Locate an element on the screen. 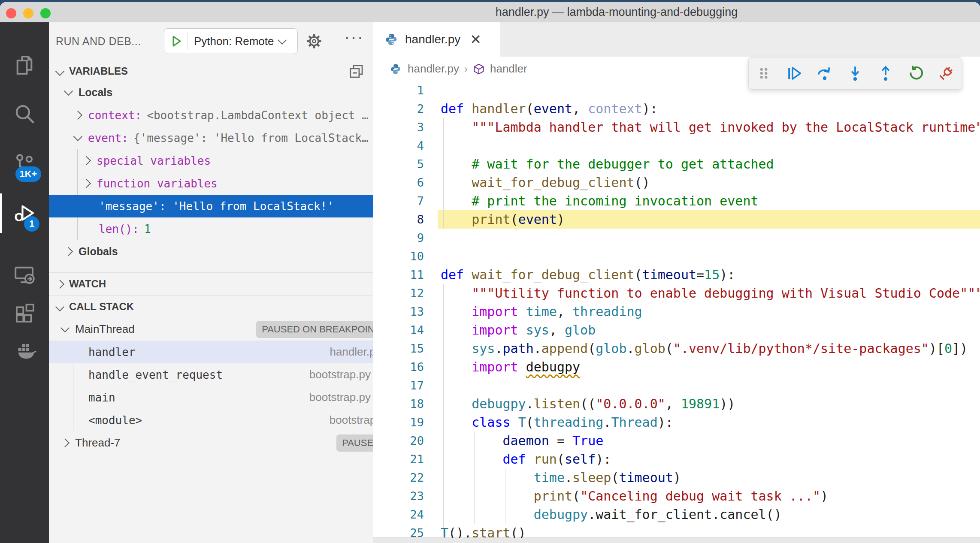 This screenshot has height=543, width=980. code-line: 14 import sys, glob is located at coordinates (677, 330).